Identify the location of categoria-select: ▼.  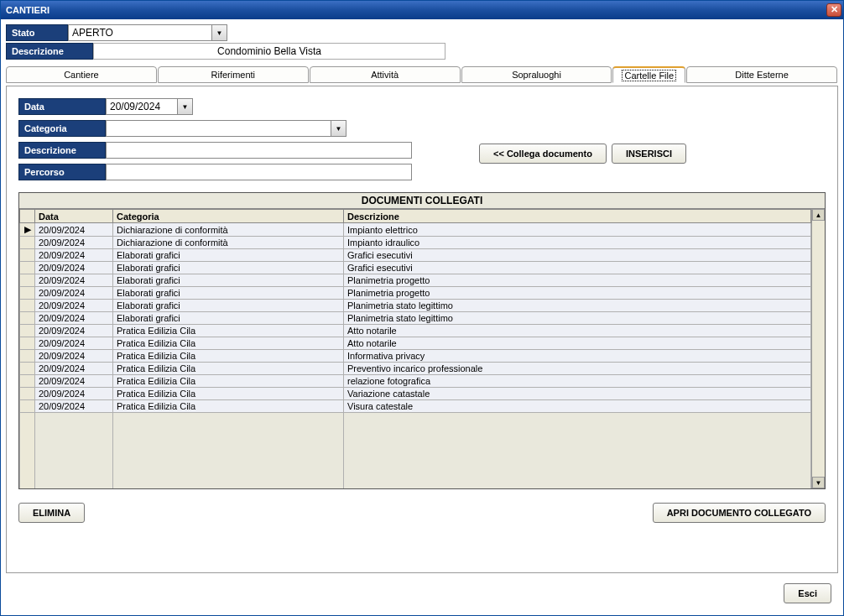
(227, 128).